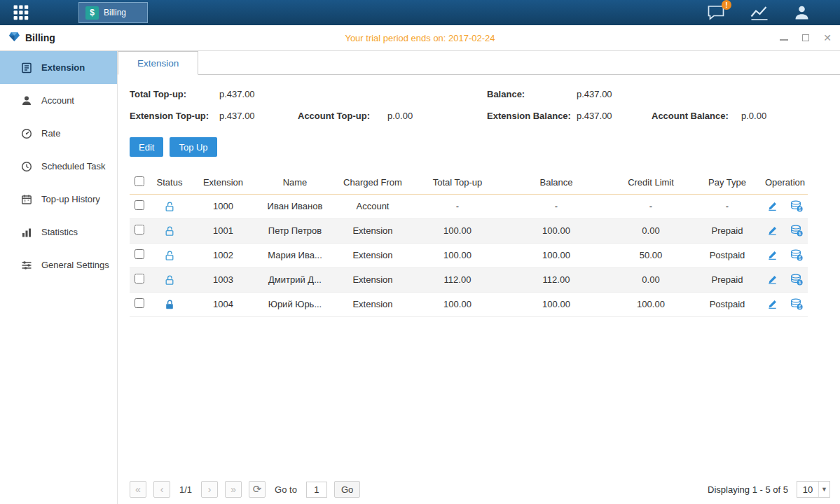  Describe the element at coordinates (469, 255) in the screenshot. I see `table-row: 1002 Мария Ива... Extension 100.00 100.0…` at that location.